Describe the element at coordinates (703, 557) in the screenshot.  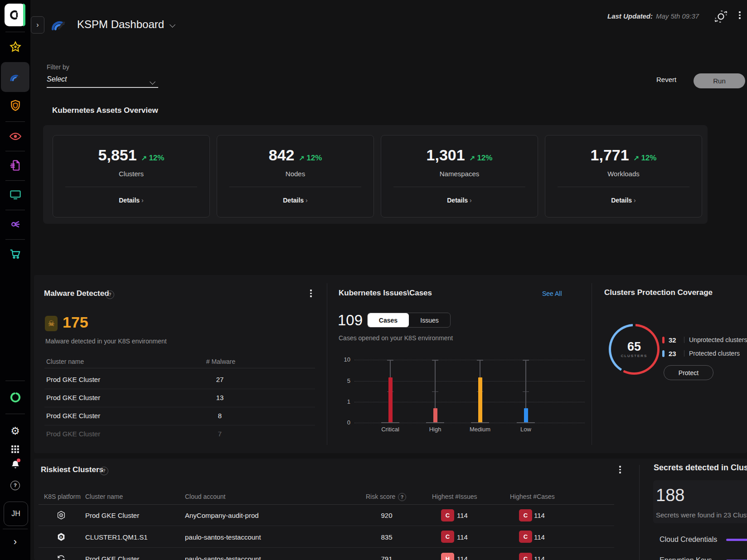
I see `secret-type-row: Encryption Keys` at that location.